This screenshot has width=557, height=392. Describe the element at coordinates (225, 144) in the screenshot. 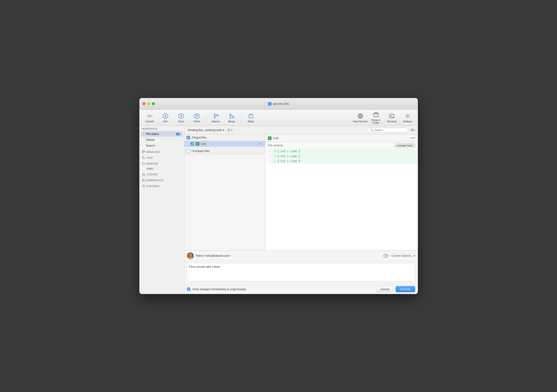

I see `staged-file-row-1txt: + 1.txt •••` at that location.